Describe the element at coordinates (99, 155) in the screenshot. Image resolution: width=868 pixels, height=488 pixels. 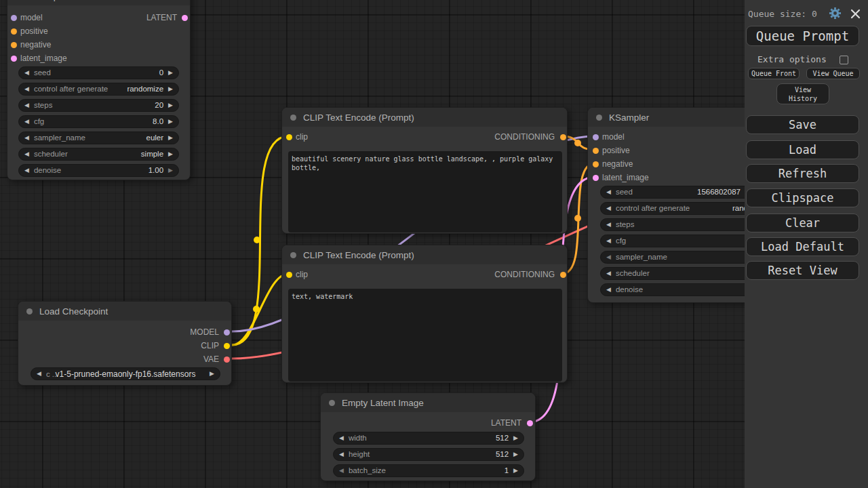
I see `widget-scheduler: ◀ scheduler simple ▶` at that location.